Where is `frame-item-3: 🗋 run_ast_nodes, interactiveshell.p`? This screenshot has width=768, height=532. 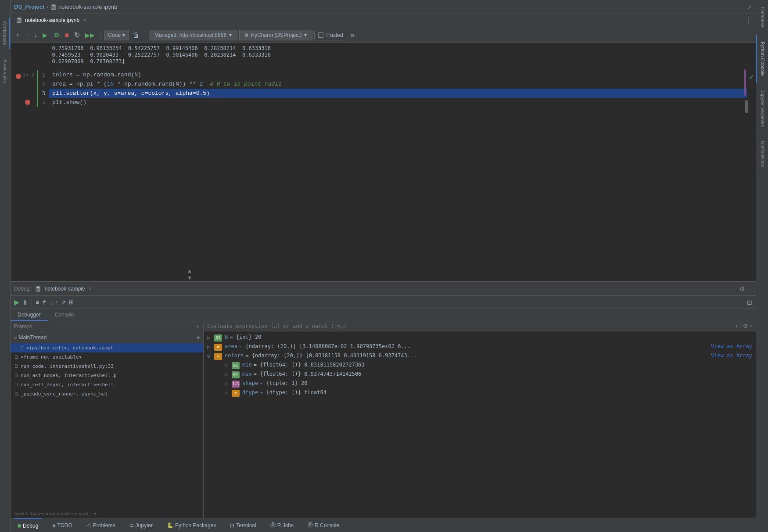 frame-item-3: 🗋 run_ast_nodes, interactiveshell.p is located at coordinates (107, 376).